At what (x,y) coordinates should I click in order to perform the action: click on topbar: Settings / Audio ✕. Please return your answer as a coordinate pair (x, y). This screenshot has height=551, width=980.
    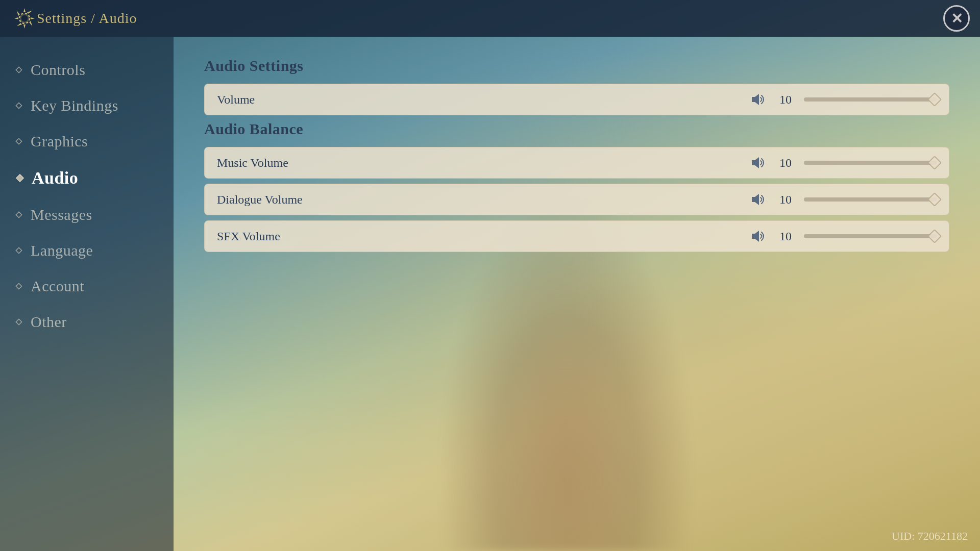
    Looking at the image, I should click on (490, 18).